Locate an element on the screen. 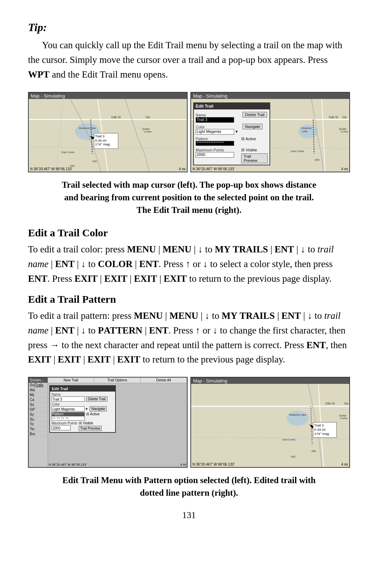 This screenshot has width=378, height=588. active-checkbox: ☒ Active is located at coordinates (254, 139).